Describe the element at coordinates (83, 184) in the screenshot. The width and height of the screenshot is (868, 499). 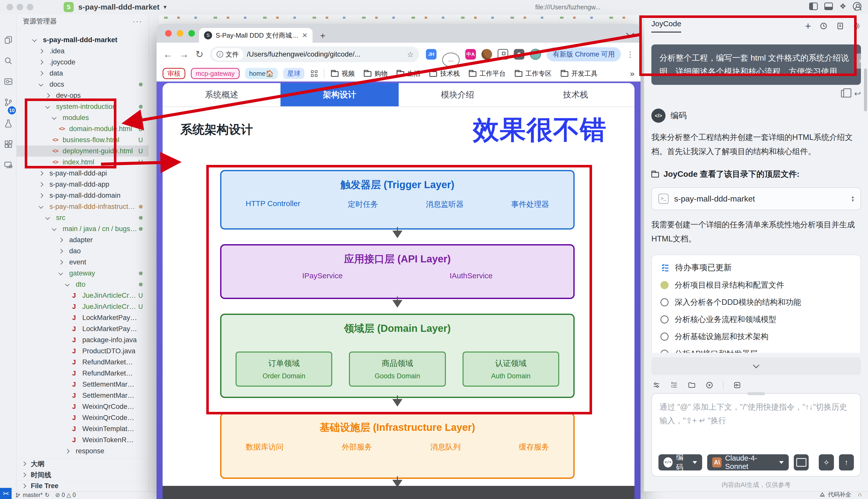
I see `tree-item: s-pay-mall-ddd-app` at that location.